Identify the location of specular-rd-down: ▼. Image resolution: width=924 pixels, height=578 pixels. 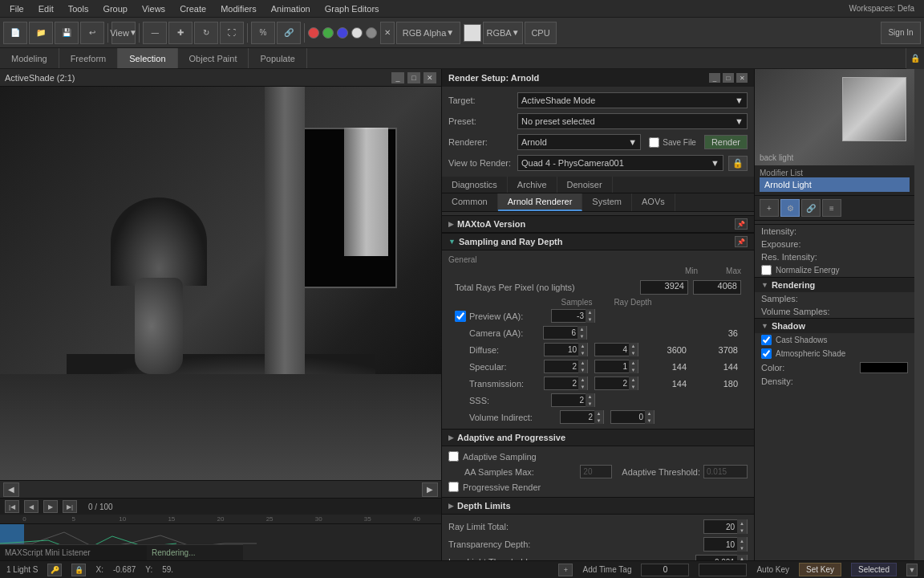
(634, 371).